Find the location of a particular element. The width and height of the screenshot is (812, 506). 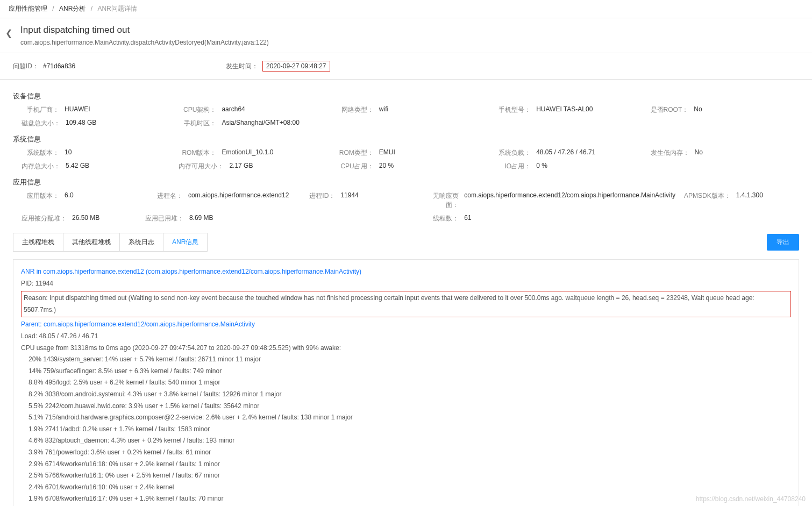

info-value: com.aiops.hiperformance.extend12/com.aio… is located at coordinates (570, 201).